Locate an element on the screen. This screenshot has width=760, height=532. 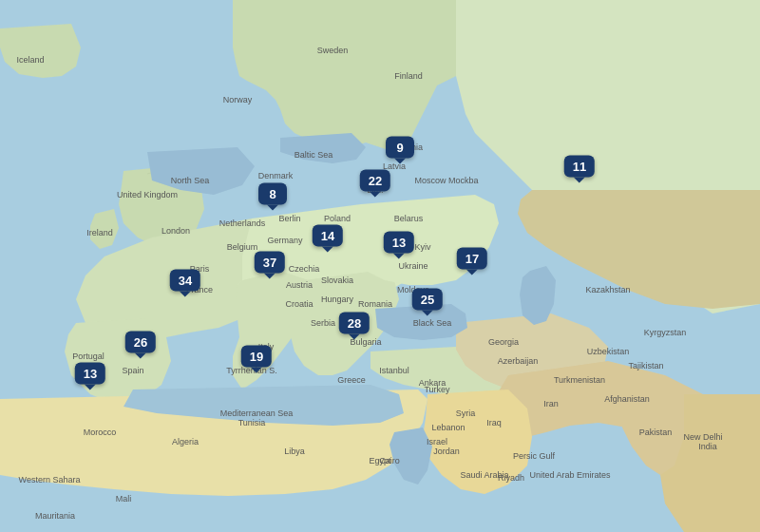
iceland-badge: 9 is located at coordinates (400, 148).